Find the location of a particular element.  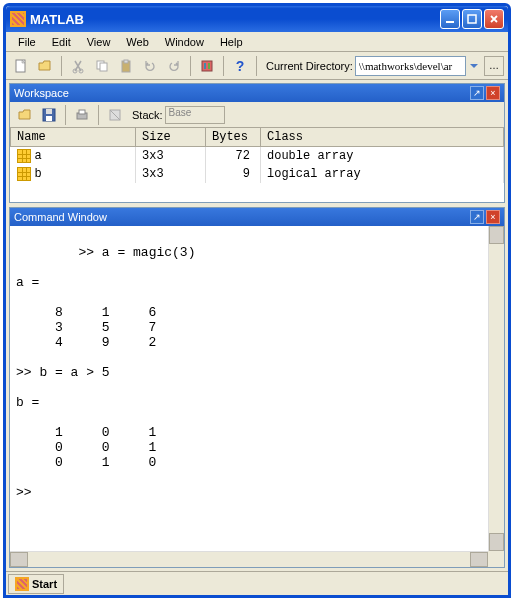

menu-web: Web is located at coordinates (137, 42).